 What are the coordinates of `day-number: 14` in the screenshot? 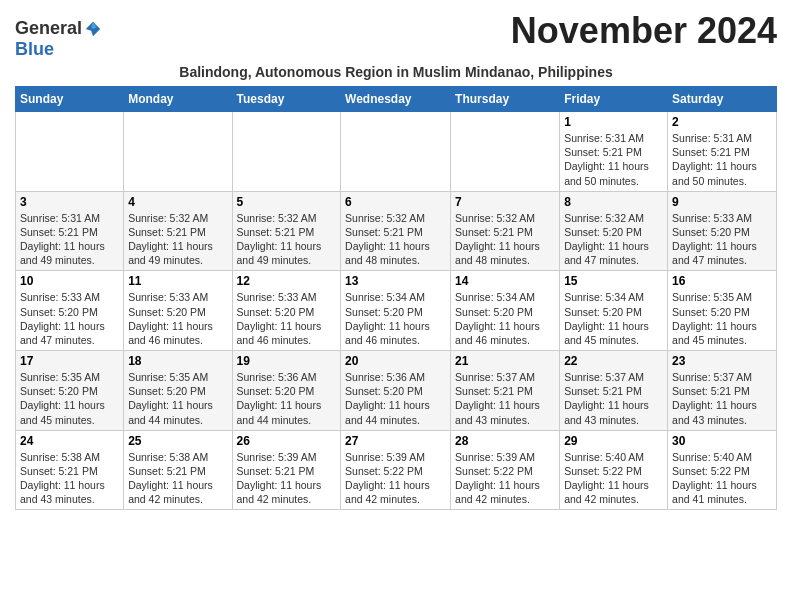 It's located at (505, 281).